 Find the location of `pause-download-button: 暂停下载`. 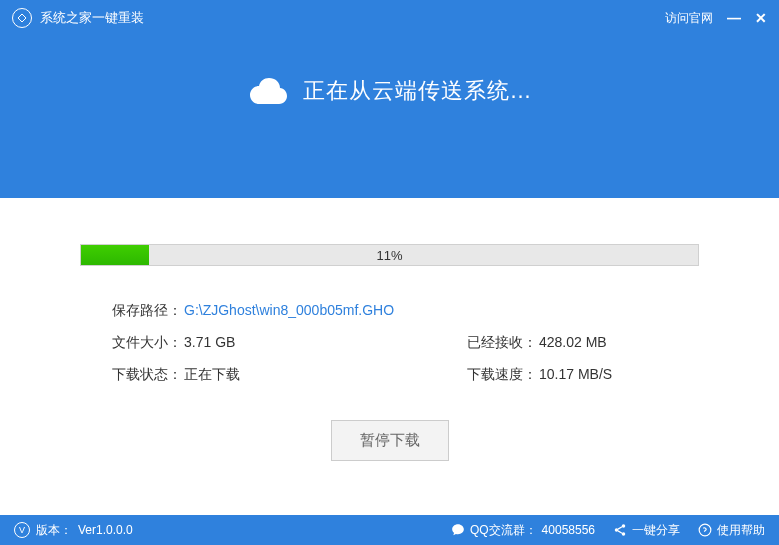

pause-download-button: 暂停下载 is located at coordinates (390, 440).